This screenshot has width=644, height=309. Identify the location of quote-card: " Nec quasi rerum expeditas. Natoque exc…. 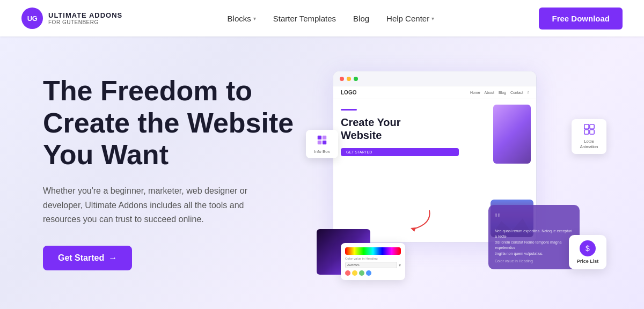
(534, 237).